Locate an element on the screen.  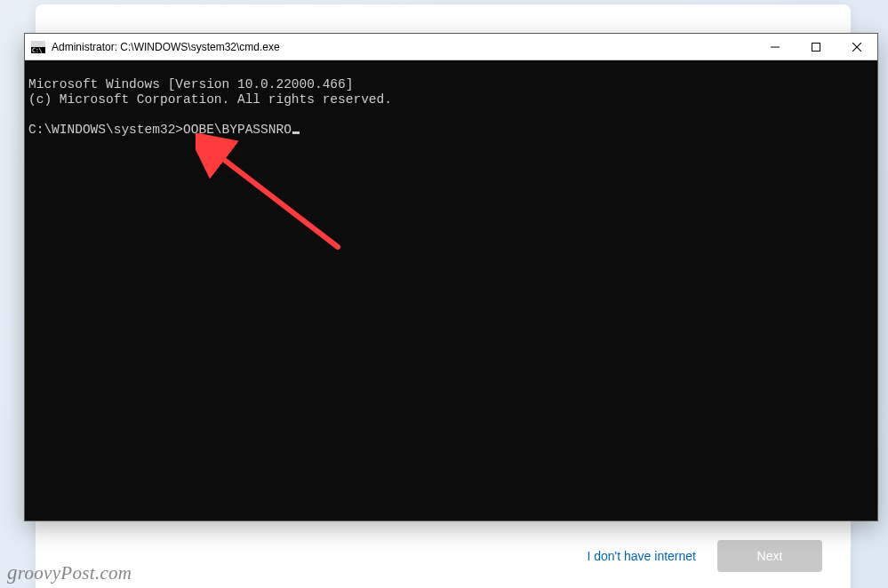
cmd-icon: C:\ is located at coordinates (38, 47).